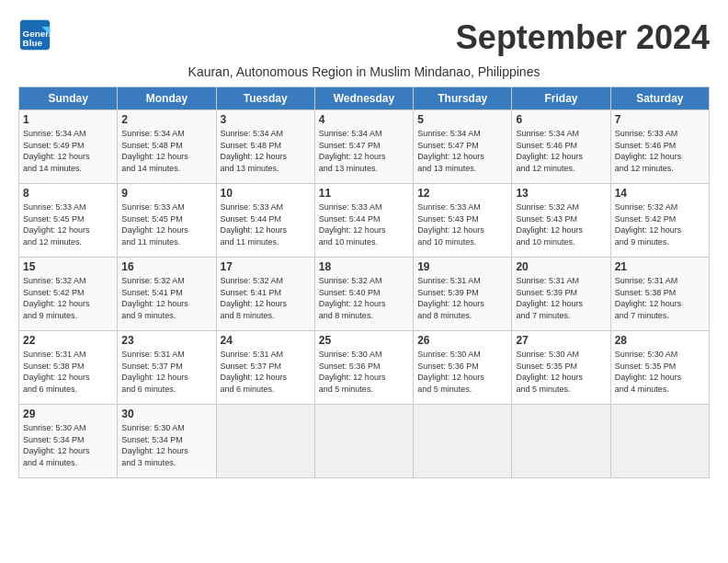  What do you see at coordinates (561, 120) in the screenshot?
I see `day-number: 6` at bounding box center [561, 120].